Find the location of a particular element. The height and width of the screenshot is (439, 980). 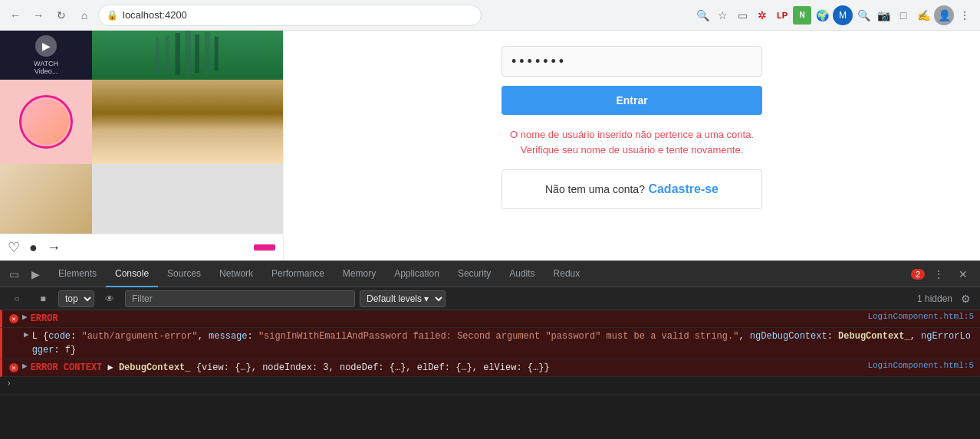

cactus-bg is located at coordinates (187, 55).